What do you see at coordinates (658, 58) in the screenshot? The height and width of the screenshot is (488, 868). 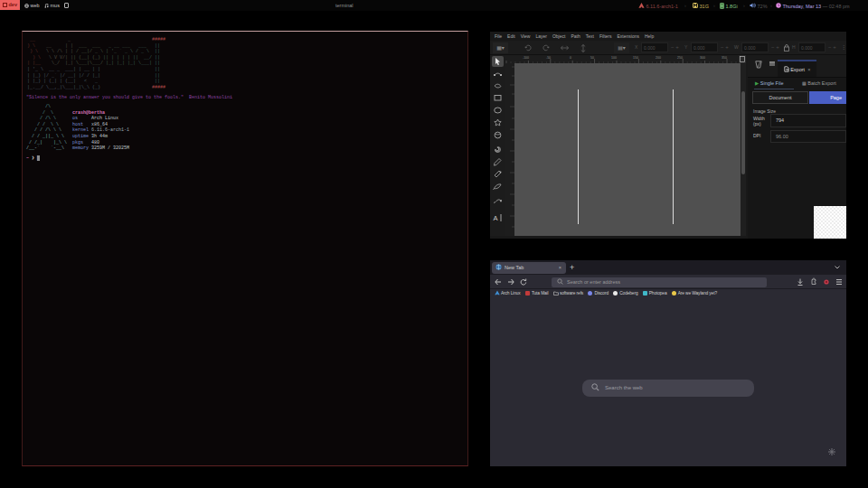 I see `svg-text: 200` at bounding box center [658, 58].